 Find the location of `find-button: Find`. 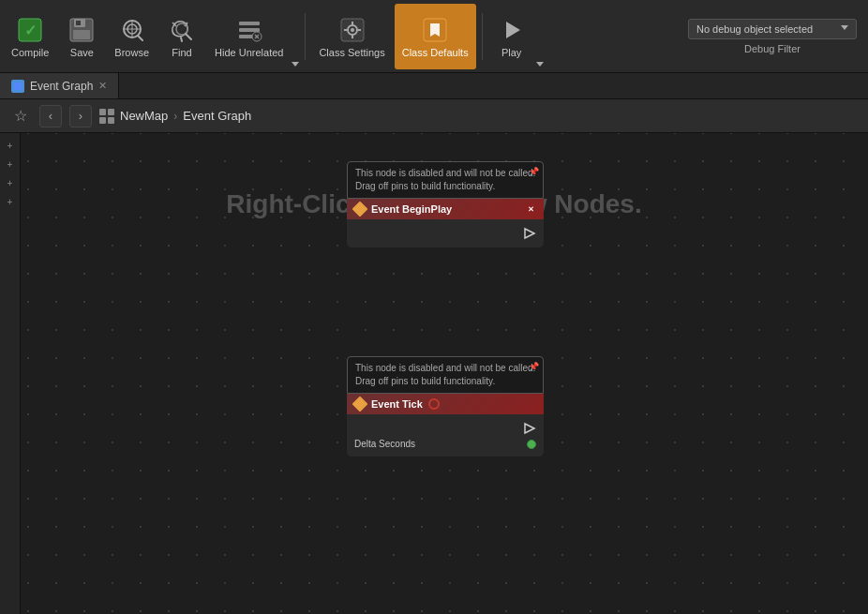

find-button: Find is located at coordinates (182, 37).